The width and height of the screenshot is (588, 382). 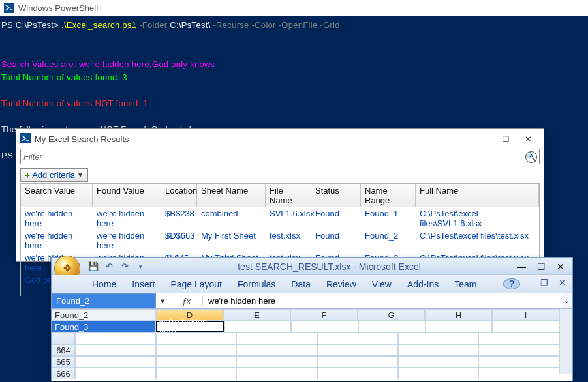 I want to click on chevron-down-icon: ▼, so click(x=80, y=175).